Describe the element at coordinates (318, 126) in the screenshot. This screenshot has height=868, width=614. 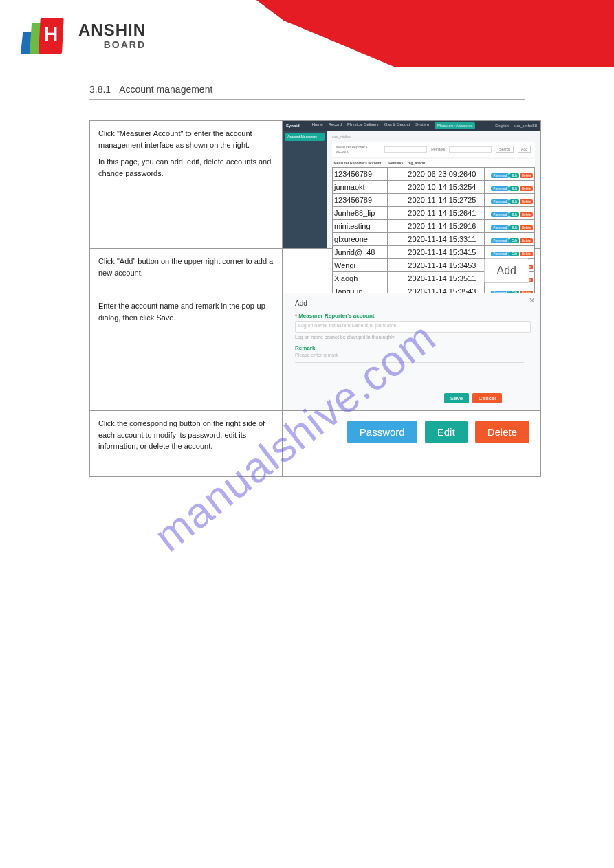
I see `nav-home: Home` at that location.